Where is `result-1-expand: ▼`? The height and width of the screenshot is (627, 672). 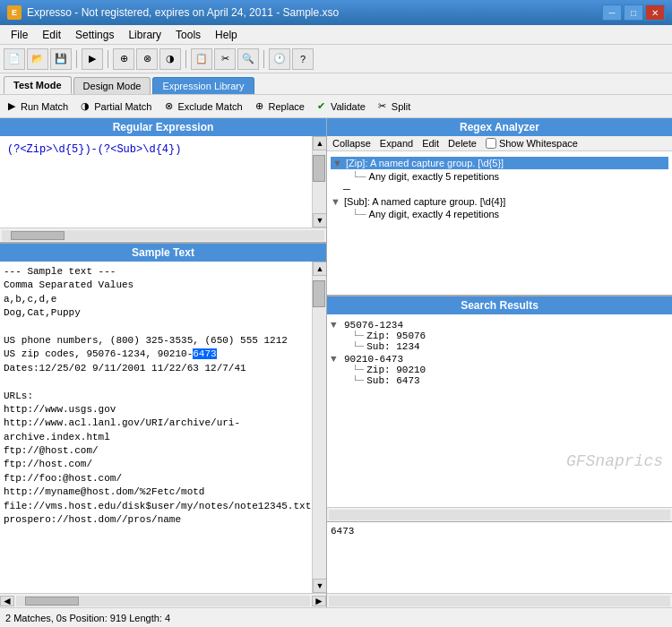 result-1-expand: ▼ is located at coordinates (336, 325).